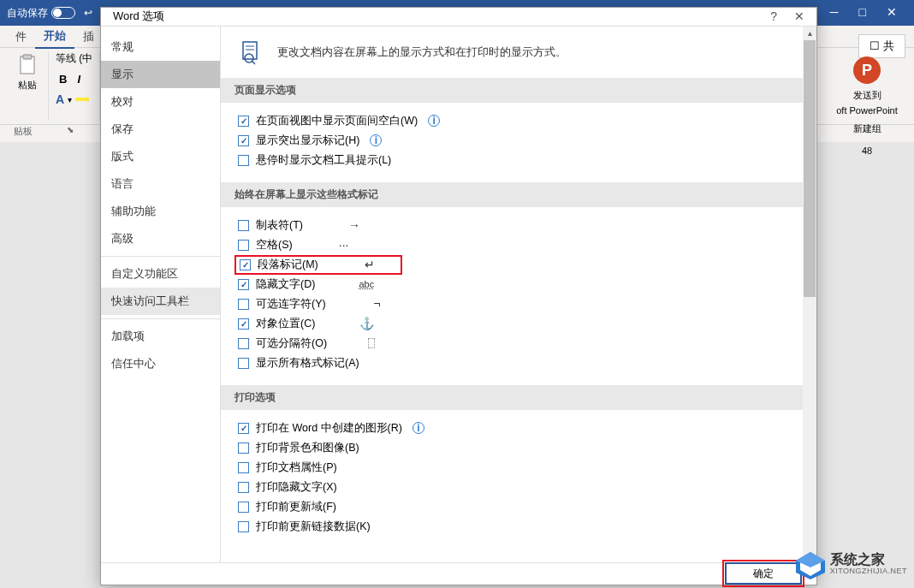  I want to click on nav-trust-center: 信任中心, so click(161, 364).